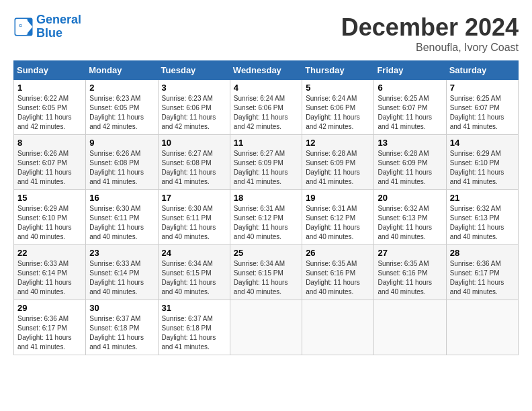  What do you see at coordinates (59, 19) in the screenshot?
I see `logo-line1: General` at bounding box center [59, 19].